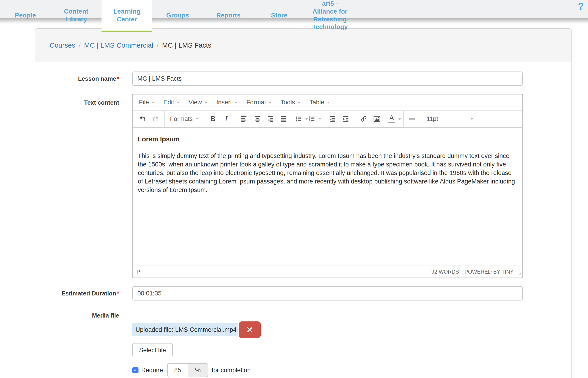 This screenshot has height=378, width=588. Describe the element at coordinates (62, 45) in the screenshot. I see `breadcrumb-link-courses: Courses` at that location.